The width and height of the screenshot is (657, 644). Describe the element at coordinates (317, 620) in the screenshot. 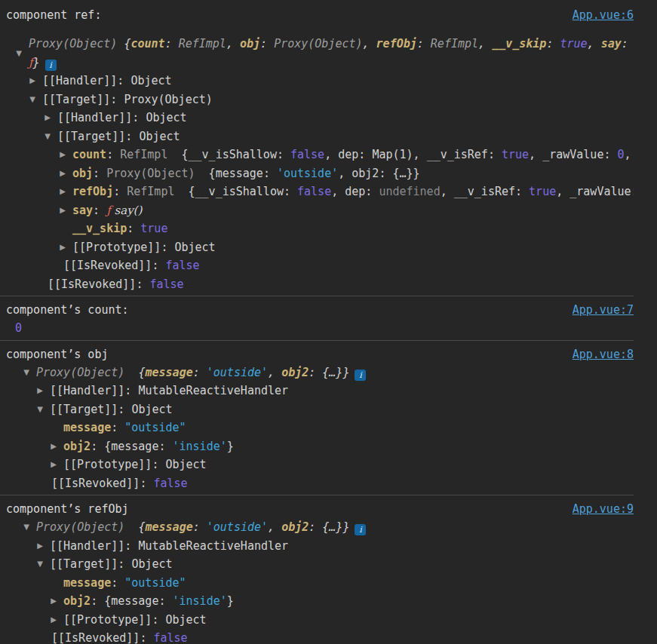

I see `tree-row: ▶[[Prototype]]: Object` at that location.